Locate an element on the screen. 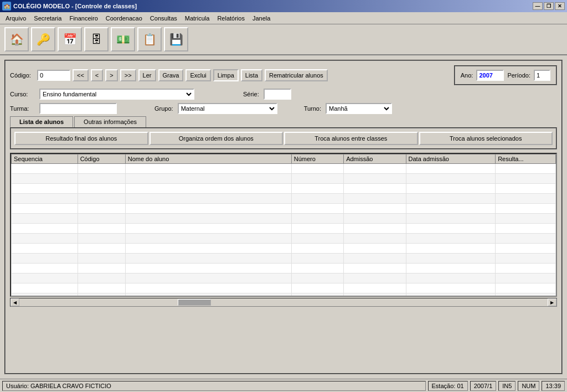 Image resolution: width=567 pixels, height=392 pixels. status-ins: IN5 is located at coordinates (507, 386).